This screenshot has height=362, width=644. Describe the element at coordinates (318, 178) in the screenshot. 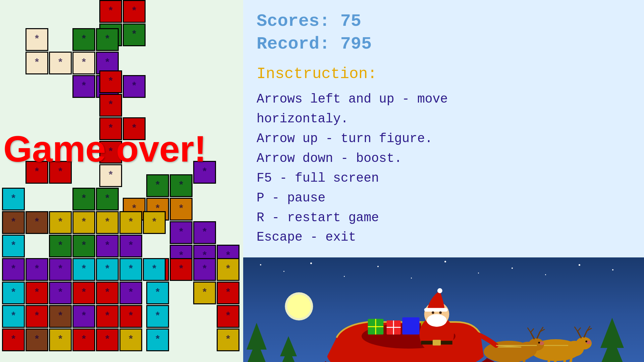

I see `instruction-line-5: F5 - full screen` at that location.